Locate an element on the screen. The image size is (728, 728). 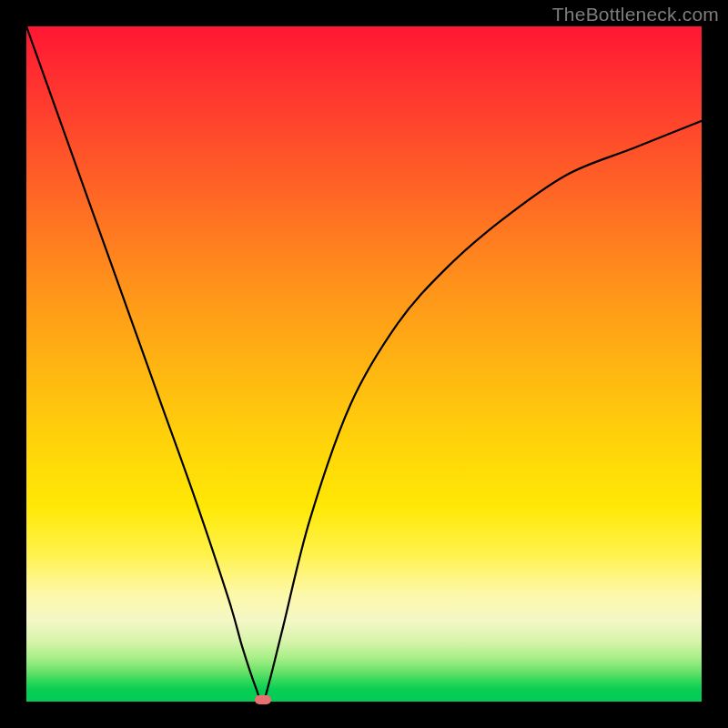
watermark-text: TheBottleneck.com is located at coordinates (635, 15).